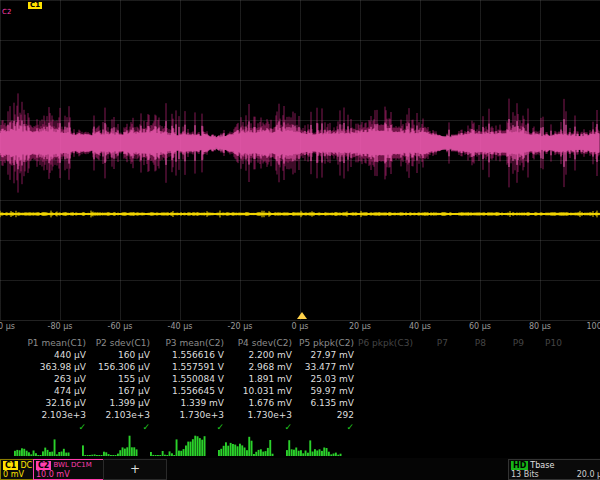 The image size is (600, 480). What do you see at coordinates (122, 355) in the screenshot?
I see `measure-value: 160 µV` at bounding box center [122, 355].